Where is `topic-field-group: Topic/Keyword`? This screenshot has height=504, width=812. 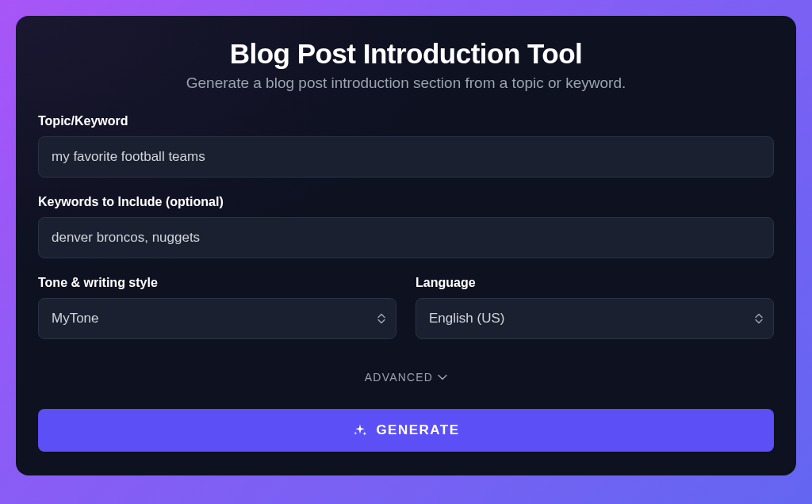
topic-field-group: Topic/Keyword is located at coordinates (406, 146).